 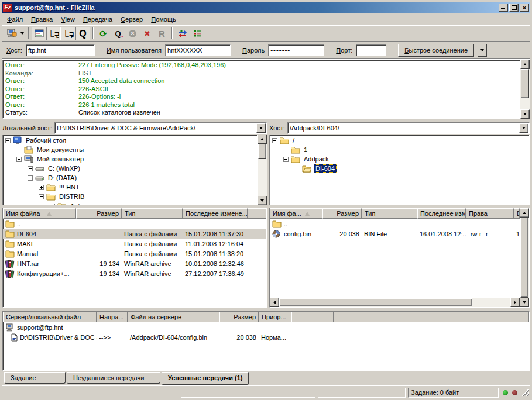 What do you see at coordinates (60, 50) in the screenshot?
I see `host-input: ftp.hnt` at bounding box center [60, 50].